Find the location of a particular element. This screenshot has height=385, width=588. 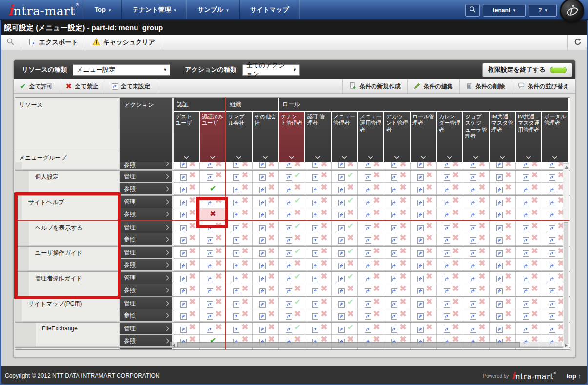

intra-mart-badge-icon is located at coordinates (572, 12).